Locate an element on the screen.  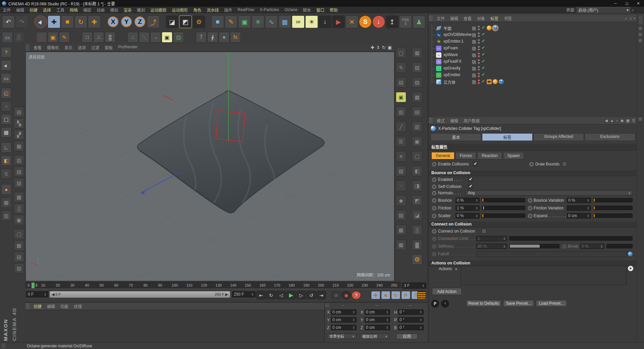
lock-y-axis-icon: Y is located at coordinates (126, 22).